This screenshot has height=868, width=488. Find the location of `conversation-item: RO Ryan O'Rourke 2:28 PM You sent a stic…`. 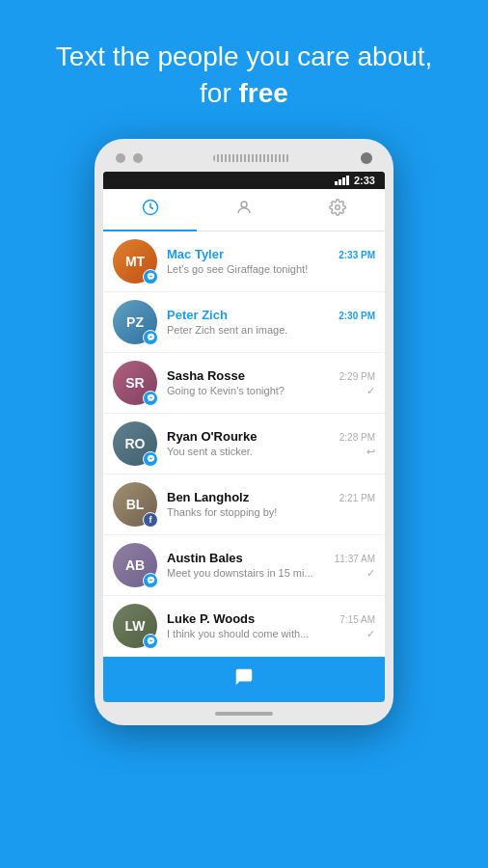

conversation-item: RO Ryan O'Rourke 2:28 PM You sent a stic… is located at coordinates (244, 444).